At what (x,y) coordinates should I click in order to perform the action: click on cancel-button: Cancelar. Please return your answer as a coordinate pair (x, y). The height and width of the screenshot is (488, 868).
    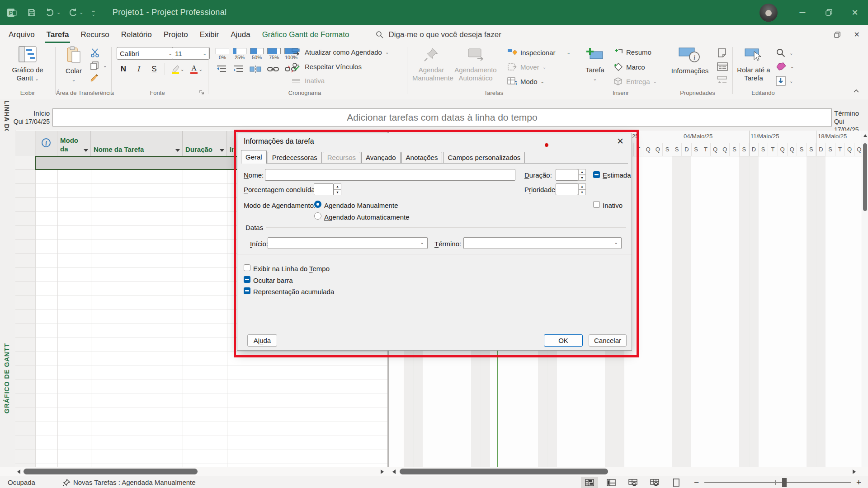
    Looking at the image, I should click on (608, 341).